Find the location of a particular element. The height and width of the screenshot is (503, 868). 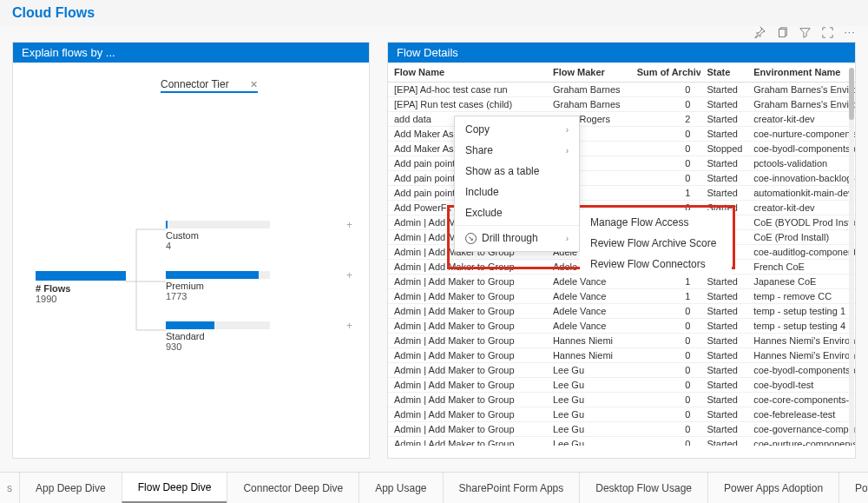

menu-show-table: Show as a table is located at coordinates (517, 171).